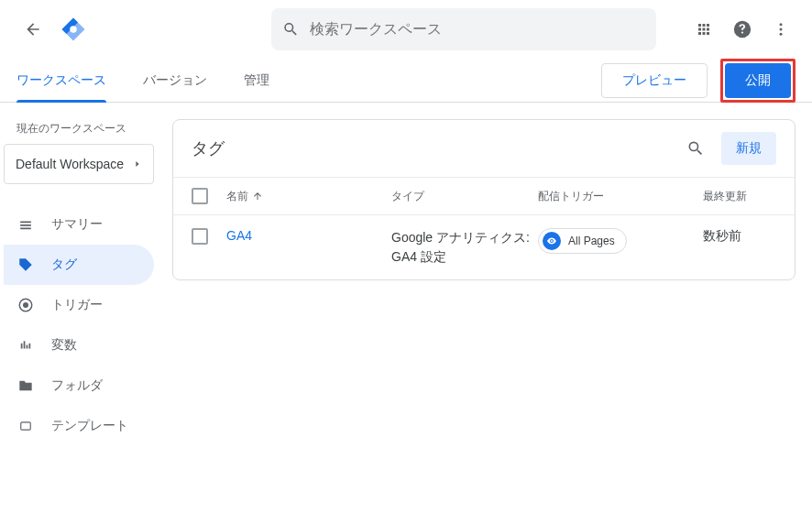  Describe the element at coordinates (309, 196) in the screenshot. I see `col-name: 名前` at that location.